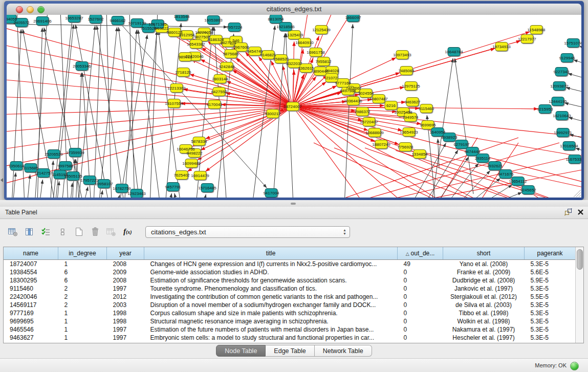 Image resolution: width=588 pixels, height=372 pixels. Describe the element at coordinates (182, 17) in the screenshot. I see `graph-node-label: 1813544` at that location.